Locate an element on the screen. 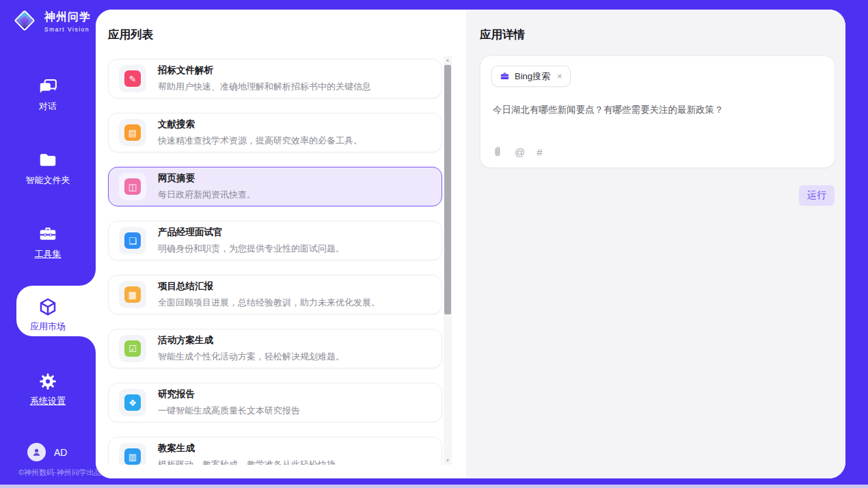 The width and height of the screenshot is (868, 488). note-icon: ▦ is located at coordinates (133, 295).